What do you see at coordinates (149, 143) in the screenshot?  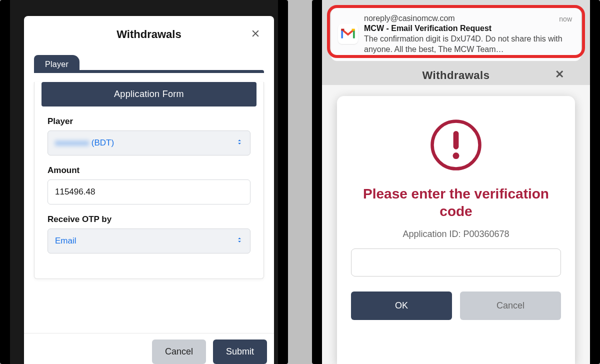 I see `select-player: xxxxxxxx (BDT)` at bounding box center [149, 143].